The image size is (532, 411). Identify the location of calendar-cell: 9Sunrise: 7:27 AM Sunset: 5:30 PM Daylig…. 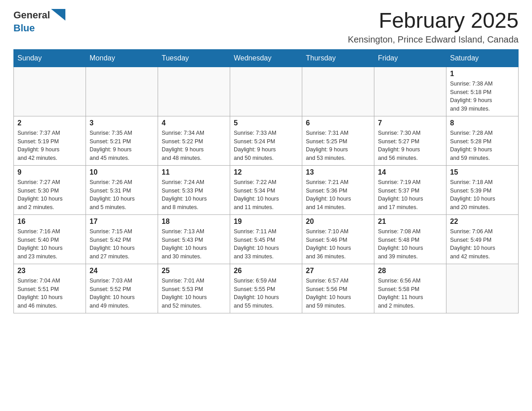
(50, 190).